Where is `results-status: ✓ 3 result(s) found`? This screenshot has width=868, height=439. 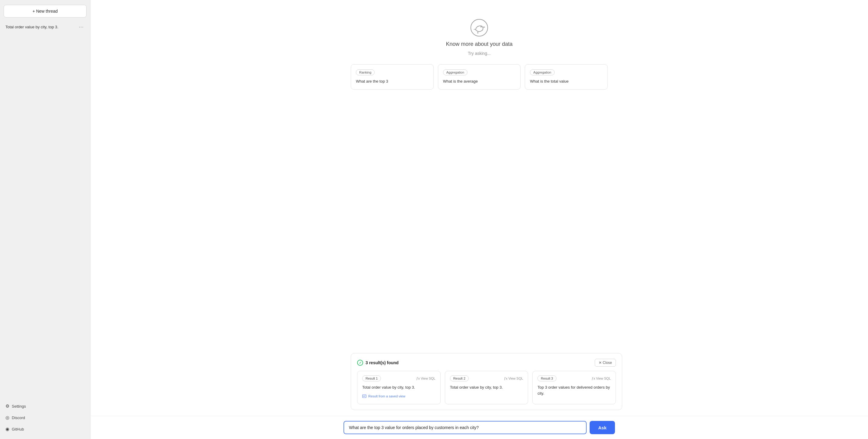 results-status: ✓ 3 result(s) found is located at coordinates (378, 363).